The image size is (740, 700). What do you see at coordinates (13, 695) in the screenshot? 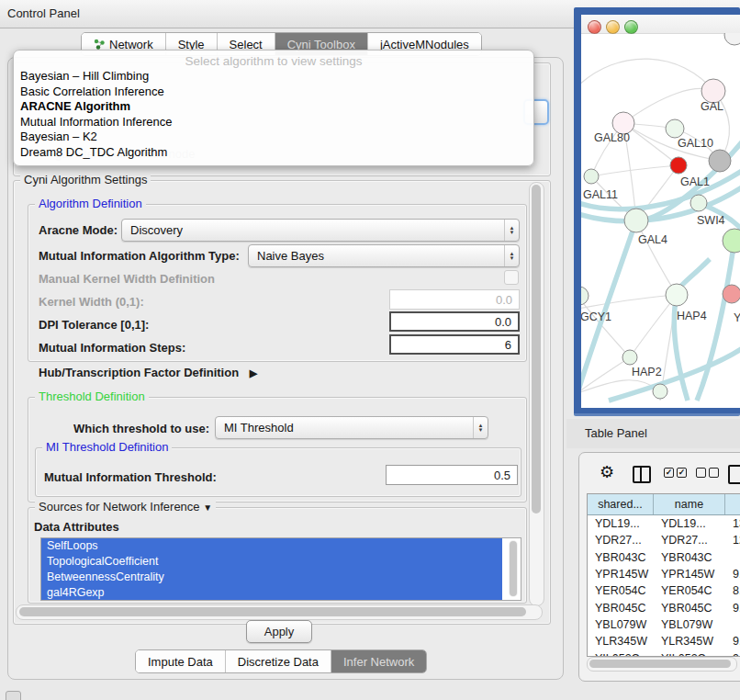
I see `corner-chip` at bounding box center [13, 695].